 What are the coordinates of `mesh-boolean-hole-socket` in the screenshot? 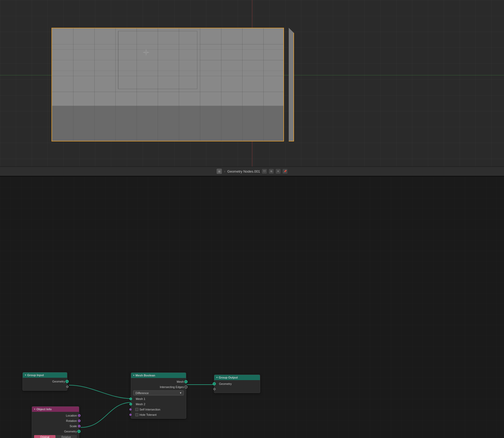 It's located at (130, 415).